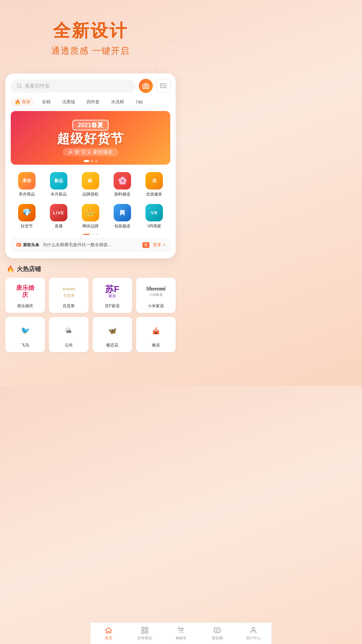 This screenshot has width=362, height=644. I want to click on store-baisihan-logo: BAISIHAN 百思寒, so click(69, 291).